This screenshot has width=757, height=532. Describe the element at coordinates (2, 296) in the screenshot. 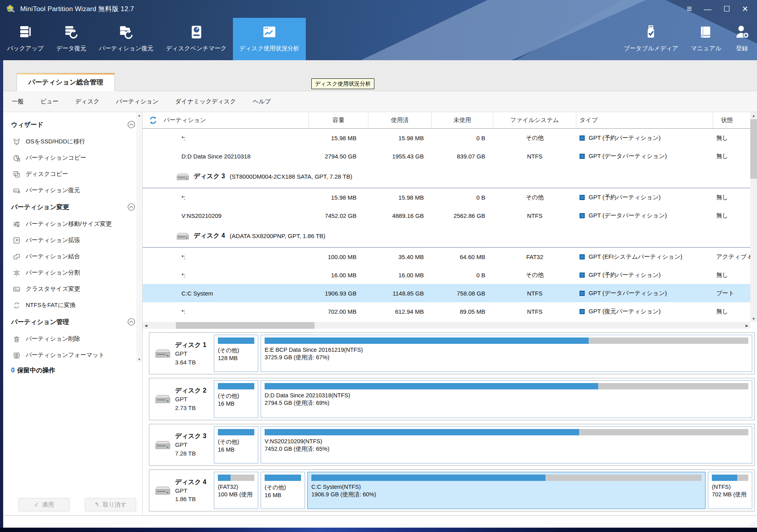

I see `window-left-edge` at that location.